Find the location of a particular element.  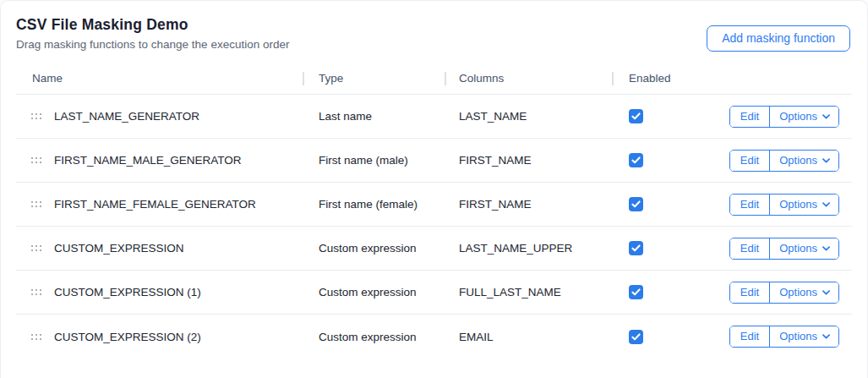

name-cell: FIRST_NAME_MALE_GENERATOR is located at coordinates (159, 161).